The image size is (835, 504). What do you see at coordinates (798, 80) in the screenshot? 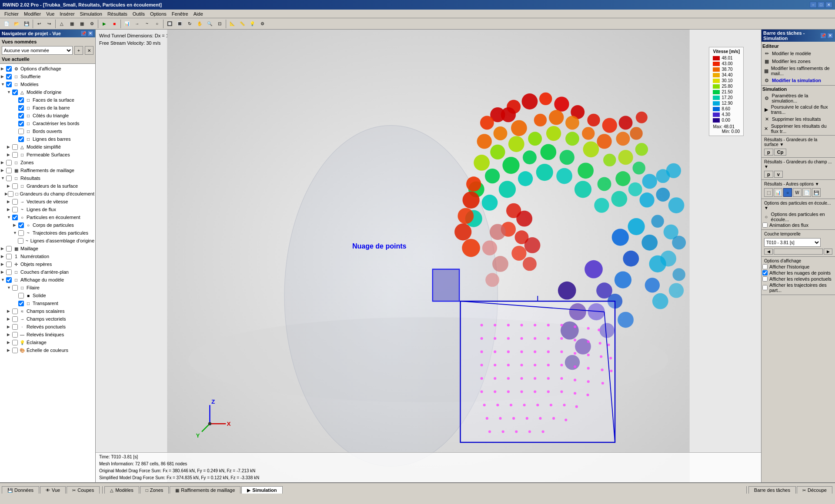
I see `modifier-simulation-item: ⚙ Modifier la simulation` at bounding box center [798, 80].